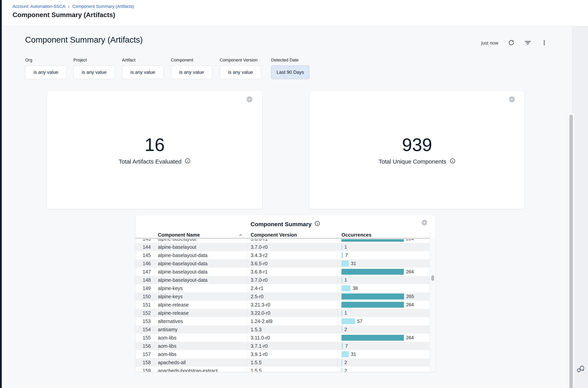 The image size is (588, 388). Describe the element at coordinates (145, 255) in the screenshot. I see `row-number-cell: 145` at that location.